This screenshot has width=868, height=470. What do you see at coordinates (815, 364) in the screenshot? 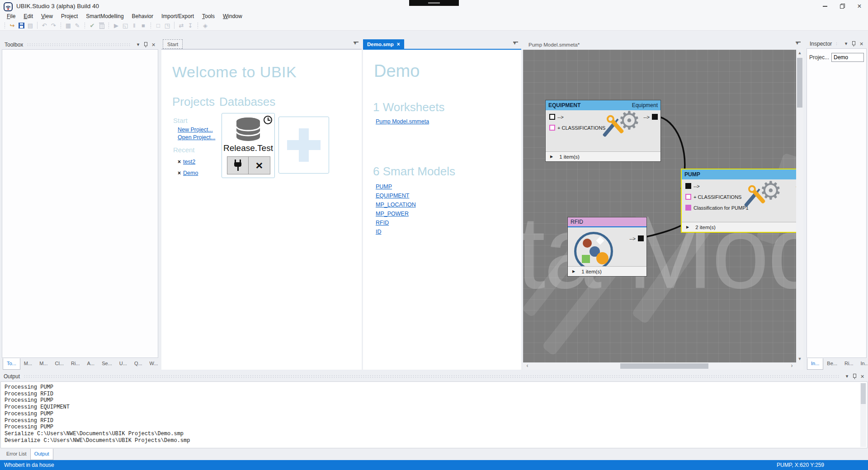
I see `inspector-tab-0: In...` at bounding box center [815, 364].